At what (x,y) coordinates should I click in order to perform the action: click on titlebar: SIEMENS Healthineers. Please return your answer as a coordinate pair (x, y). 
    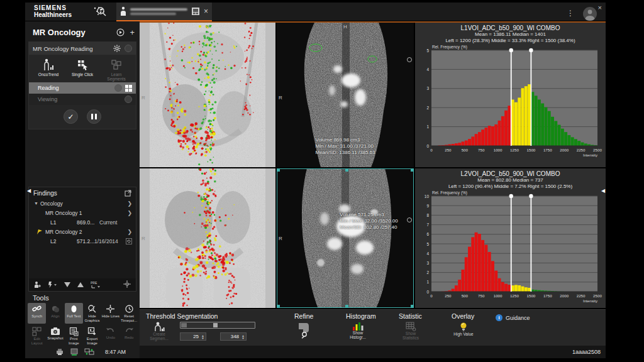
    Looking at the image, I should click on (316, 12).